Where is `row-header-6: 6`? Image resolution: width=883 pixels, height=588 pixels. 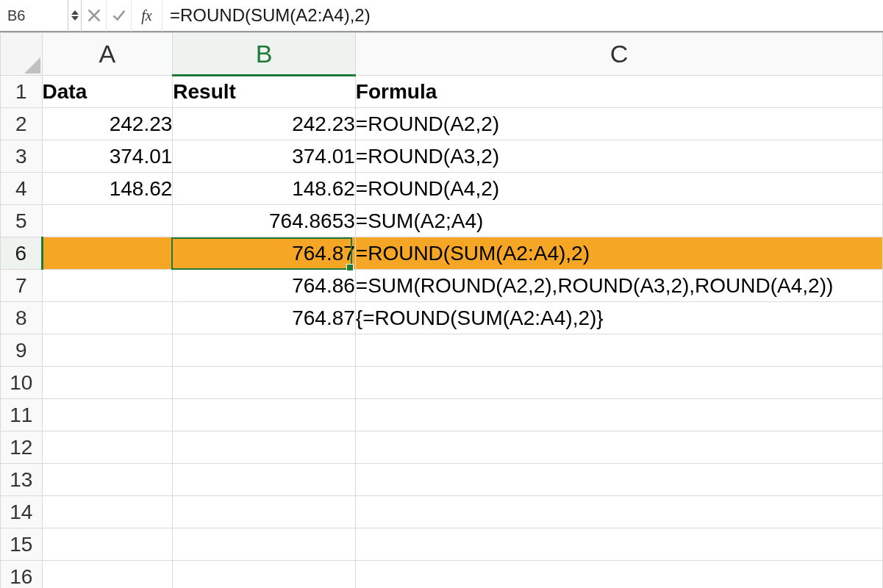
row-header-6: 6 is located at coordinates (22, 254).